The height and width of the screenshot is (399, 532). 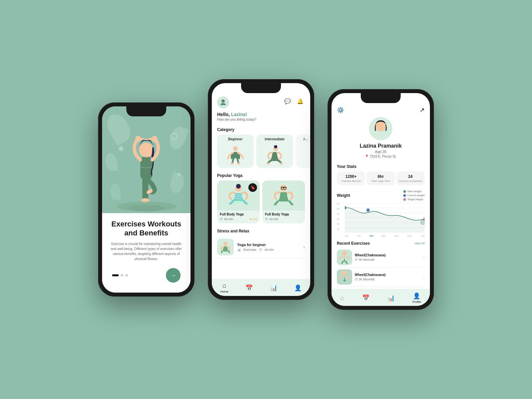 I want to click on message-icon: 💬, so click(x=288, y=101).